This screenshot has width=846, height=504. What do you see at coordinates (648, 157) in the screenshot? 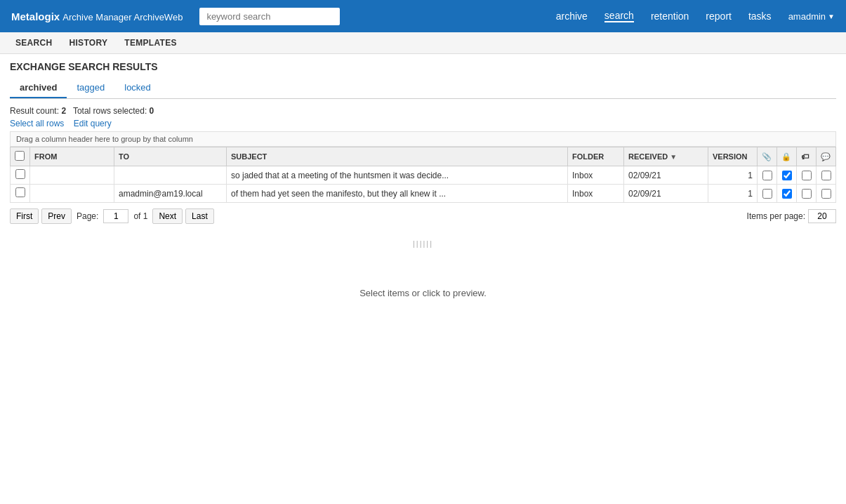
I see `th-received-label: RECEIVED` at bounding box center [648, 157].